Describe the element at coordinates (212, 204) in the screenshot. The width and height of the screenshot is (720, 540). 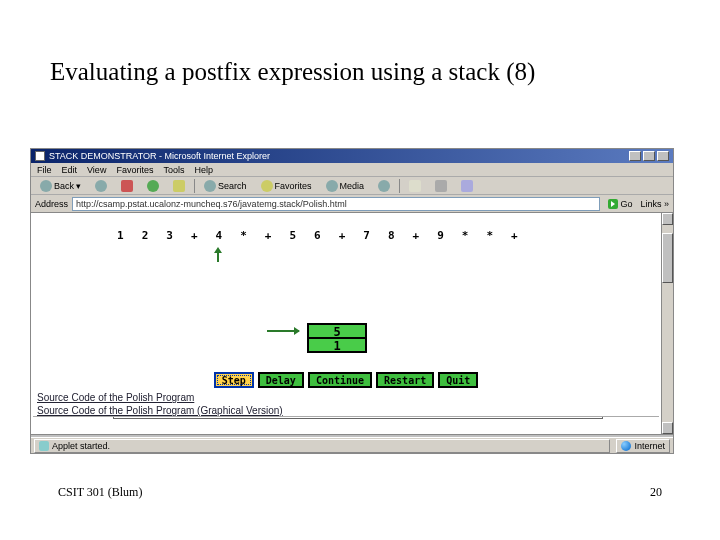
I see `url-text: http://csamp.pstat.ucalonz-muncheq.s76/j…` at that location.